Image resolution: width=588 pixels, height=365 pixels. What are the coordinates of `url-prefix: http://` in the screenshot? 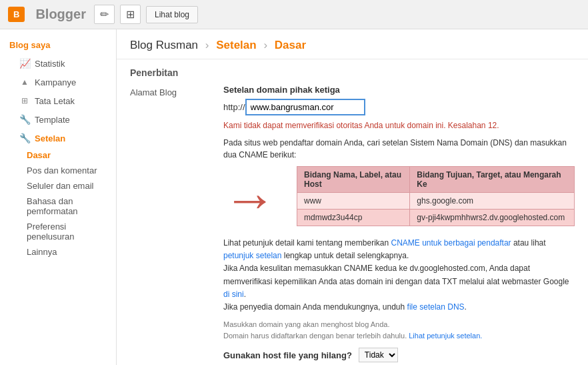 It's located at (235, 107).